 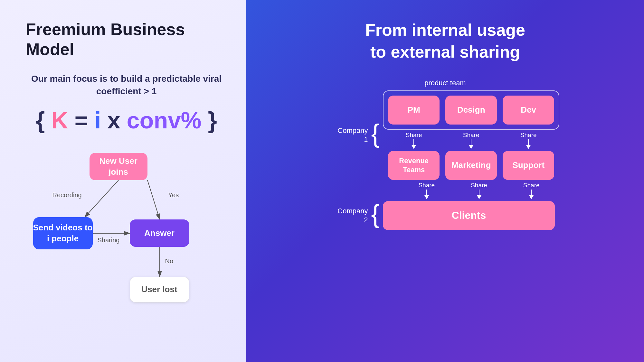 What do you see at coordinates (445, 216) in the screenshot?
I see `company2-section: Company 2 { Clients` at bounding box center [445, 216].